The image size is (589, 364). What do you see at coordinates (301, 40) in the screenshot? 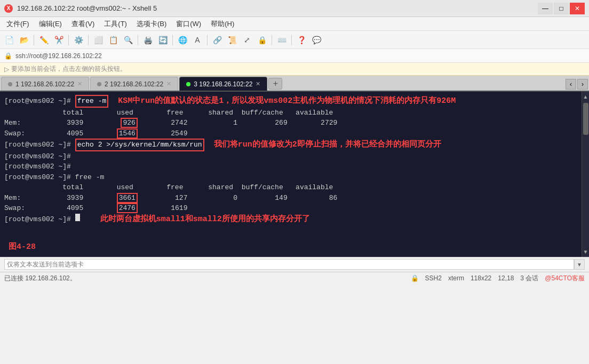
I see `help-button: ❓` at bounding box center [301, 40].